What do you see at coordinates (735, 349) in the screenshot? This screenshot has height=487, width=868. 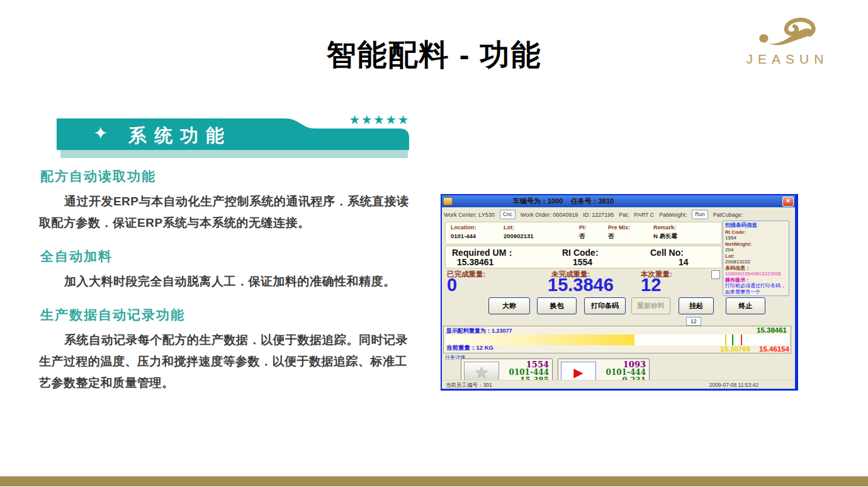 I see `low-limit-value: 15.30769` at bounding box center [735, 349].